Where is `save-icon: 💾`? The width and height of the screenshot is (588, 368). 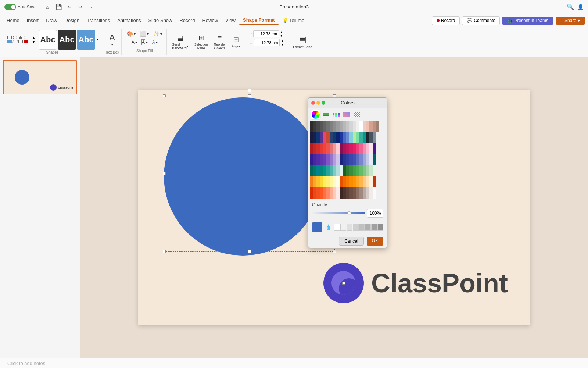
save-icon: 💾 is located at coordinates (58, 7).